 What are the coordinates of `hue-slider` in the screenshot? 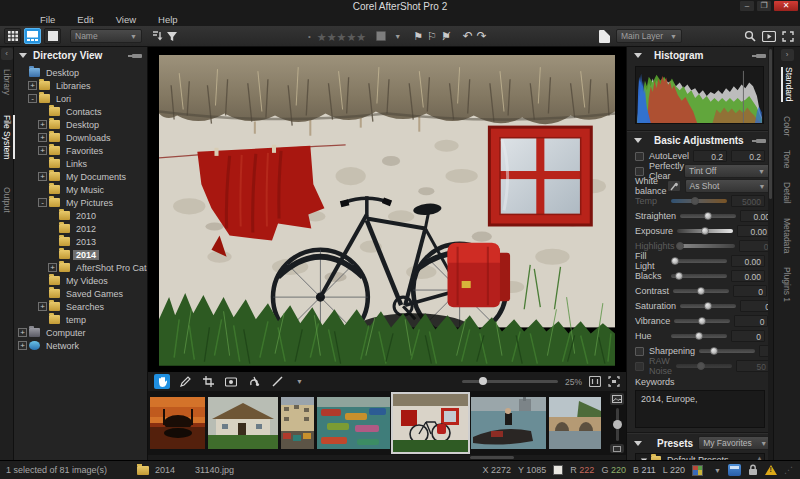 It's located at (699, 336).